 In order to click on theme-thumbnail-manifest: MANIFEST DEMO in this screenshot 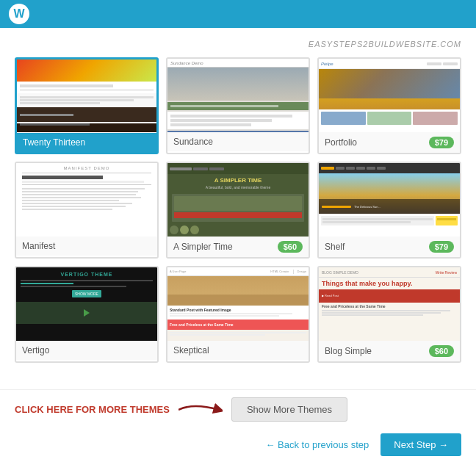, I will do `click(87, 200)`.